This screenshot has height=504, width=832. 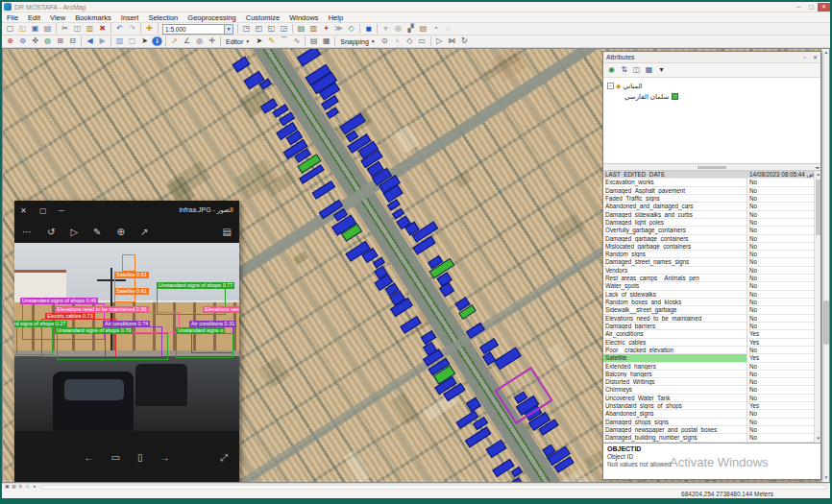 I want to click on attribute-row: Random_signsNo, so click(x=709, y=254).